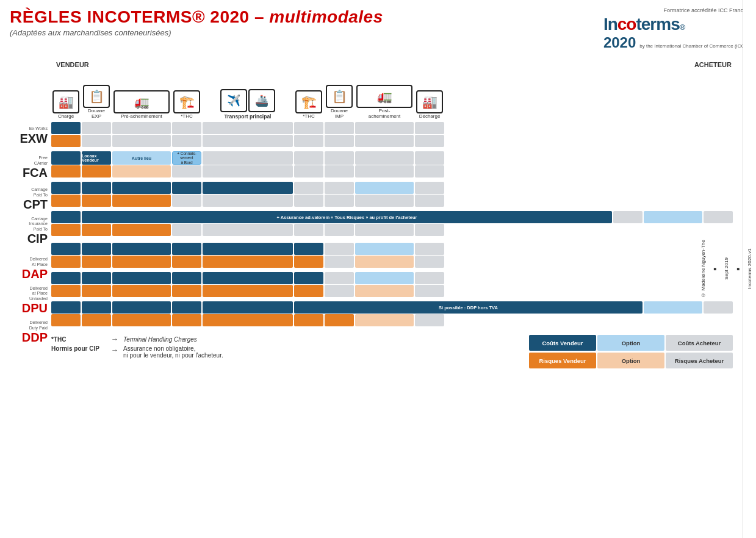 Image resolution: width=756 pixels, height=538 pixels. I want to click on col-decharge: 🏭 Déchargé, so click(430, 105).